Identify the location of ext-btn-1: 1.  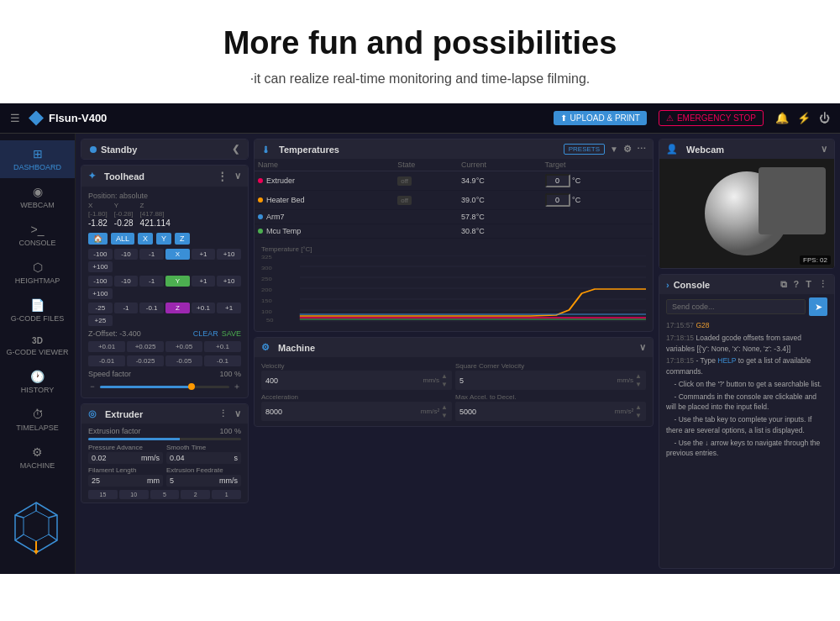
(227, 494).